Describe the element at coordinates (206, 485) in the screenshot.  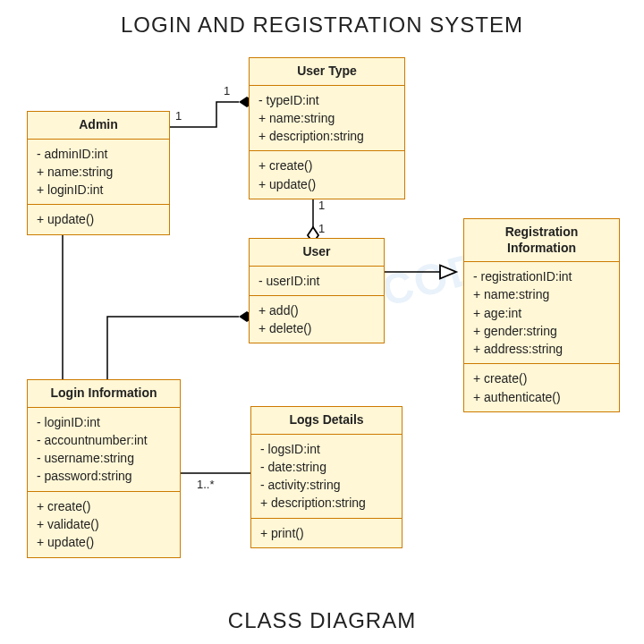
I see `multiplicity-label: 1..*` at that location.